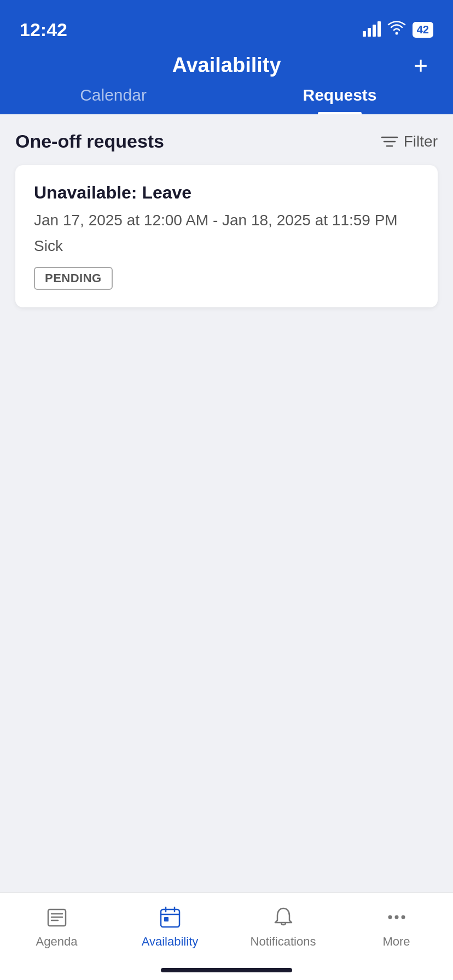 The height and width of the screenshot is (980, 453). Describe the element at coordinates (396, 941) in the screenshot. I see `nav-item-more: More` at that location.